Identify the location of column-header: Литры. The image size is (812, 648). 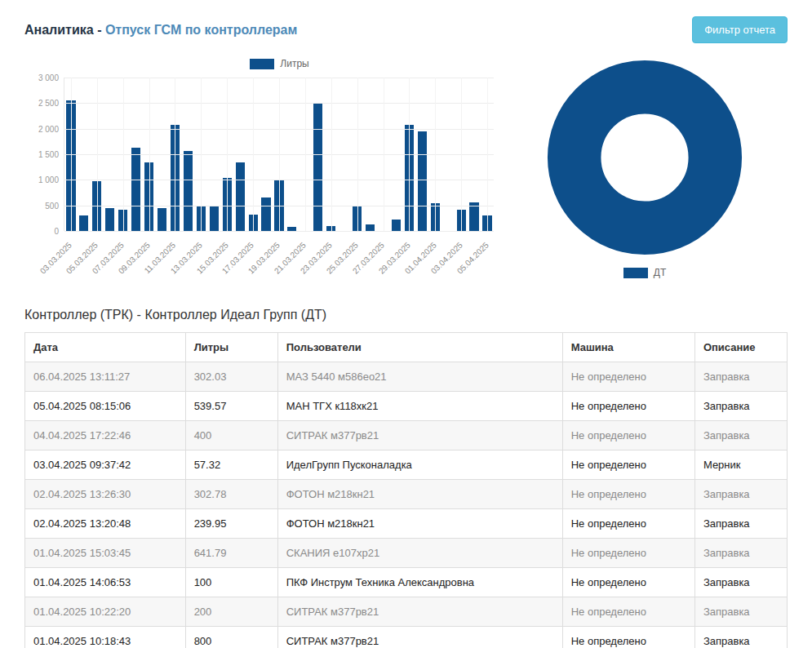
(232, 348).